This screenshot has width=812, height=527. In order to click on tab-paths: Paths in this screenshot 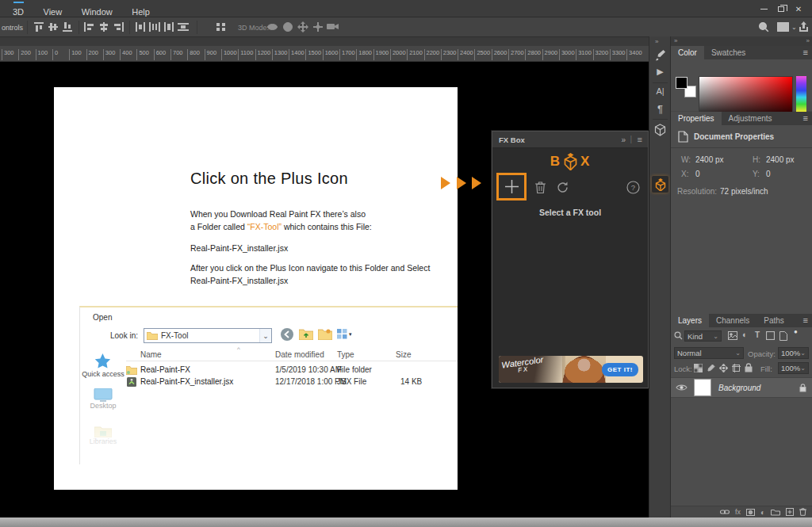, I will do `click(774, 320)`.